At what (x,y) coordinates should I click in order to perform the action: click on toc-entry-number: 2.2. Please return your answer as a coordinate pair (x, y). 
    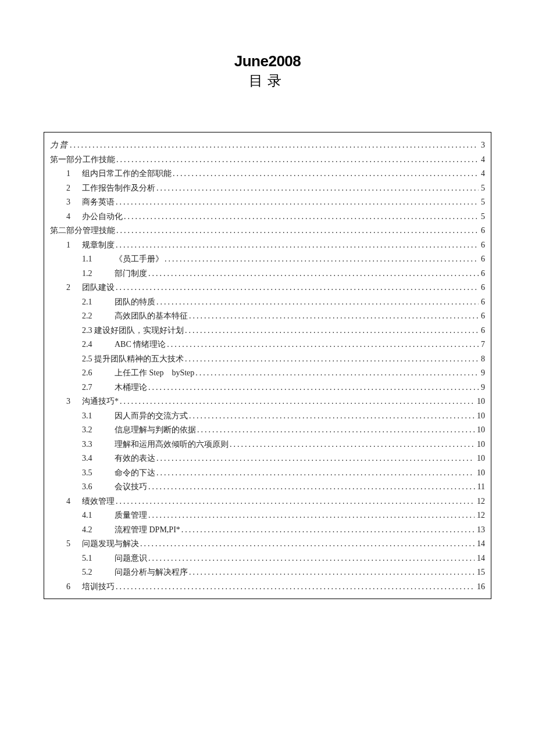
    Looking at the image, I should click on (98, 316).